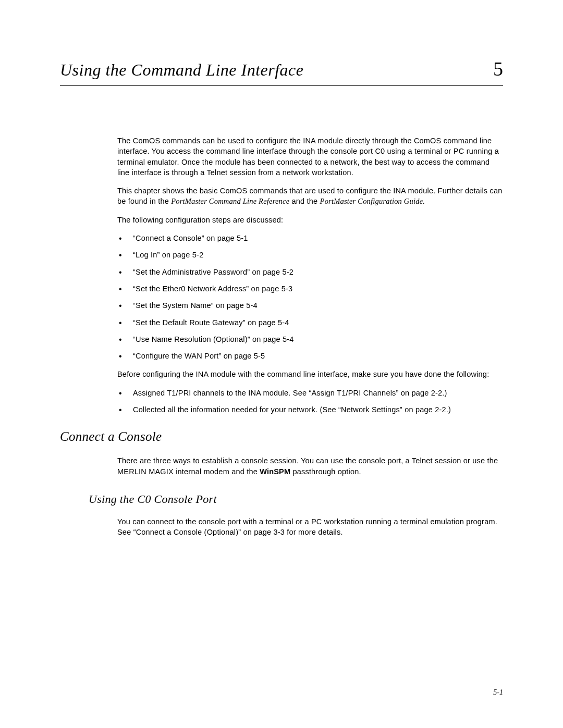 The image size is (563, 728). I want to click on list-item: “Configure the WAN Port” on page 5-5, so click(310, 356).